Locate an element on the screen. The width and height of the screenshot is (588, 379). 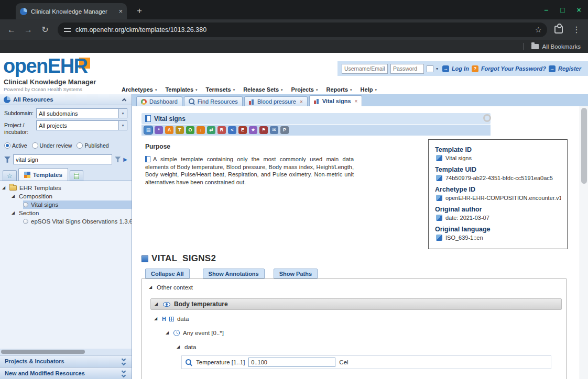
log-in-link: Log In is located at coordinates (460, 69).